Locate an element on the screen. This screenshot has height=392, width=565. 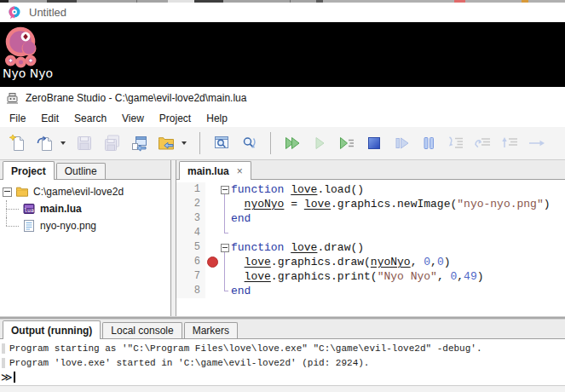
tree-item-main-lua: luamain.lua is located at coordinates (85, 209).